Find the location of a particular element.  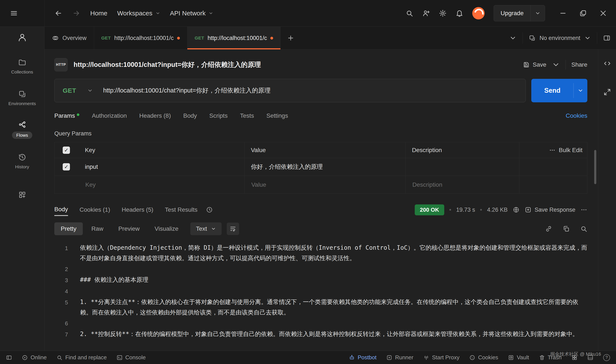

expand-icon is located at coordinates (607, 92).